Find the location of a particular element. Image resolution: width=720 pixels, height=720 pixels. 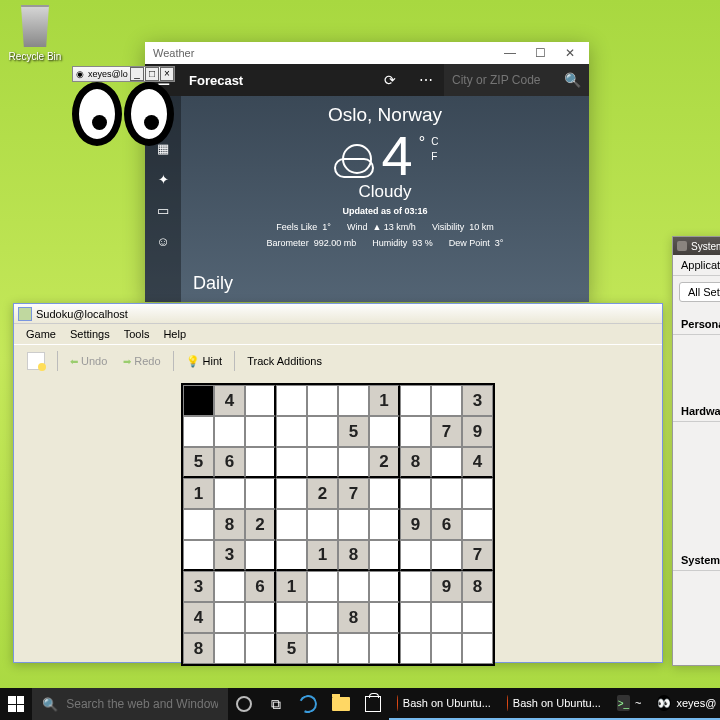

refresh-icon: ⟳ is located at coordinates (390, 80).